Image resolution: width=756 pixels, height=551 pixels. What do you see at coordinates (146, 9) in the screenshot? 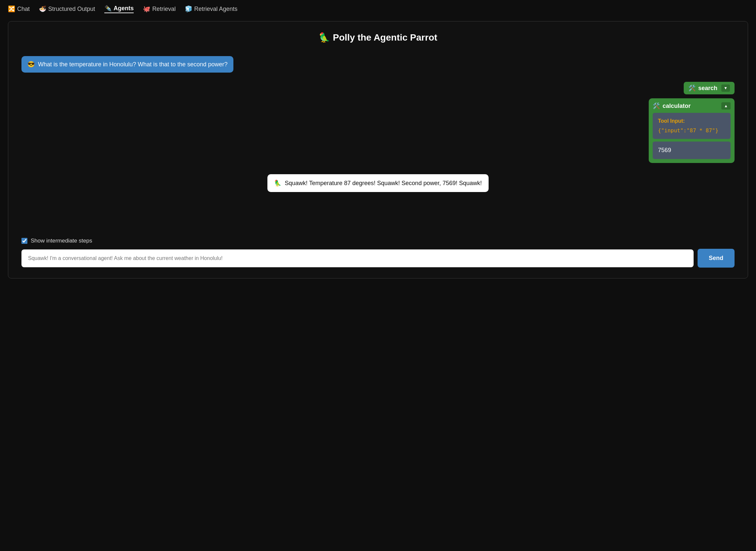
I see `nav-emoji-retrieval: 🐙` at bounding box center [146, 9].